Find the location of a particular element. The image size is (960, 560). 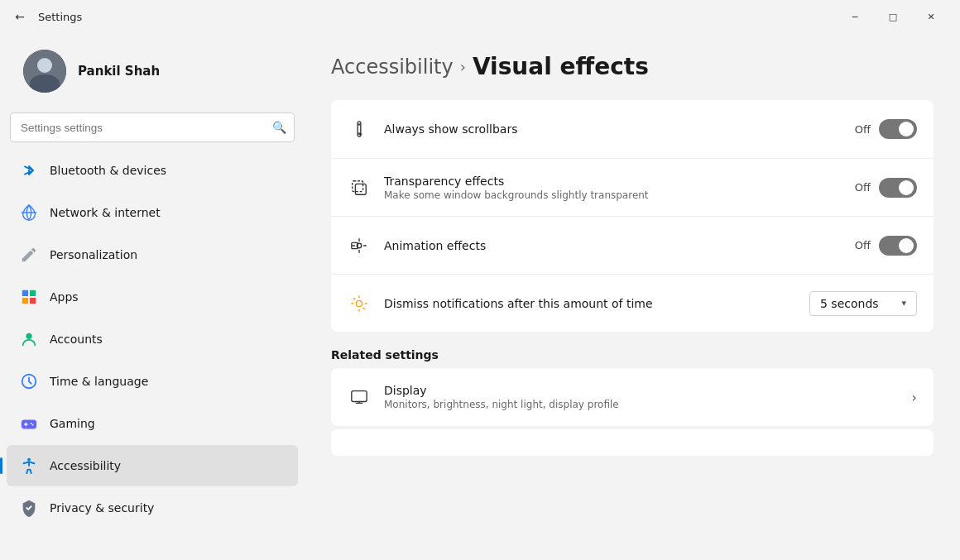

close-button: ✕ is located at coordinates (931, 17).